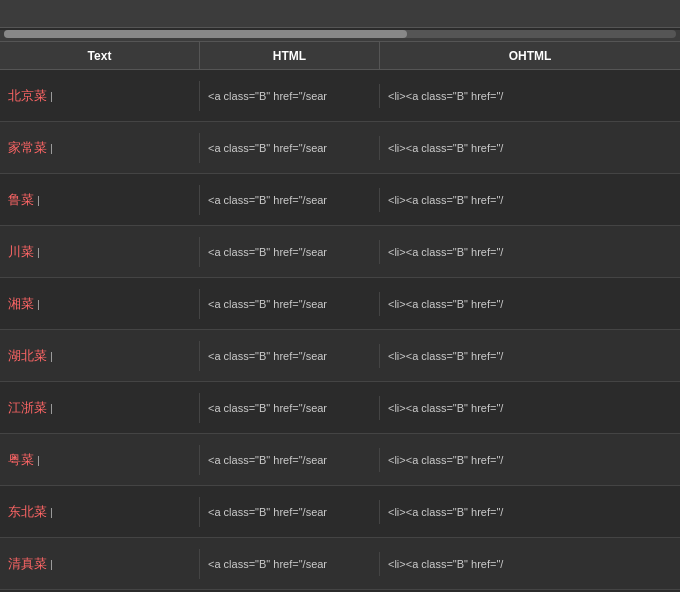 This screenshot has height=592, width=680. I want to click on scrollbar-area, so click(340, 36).